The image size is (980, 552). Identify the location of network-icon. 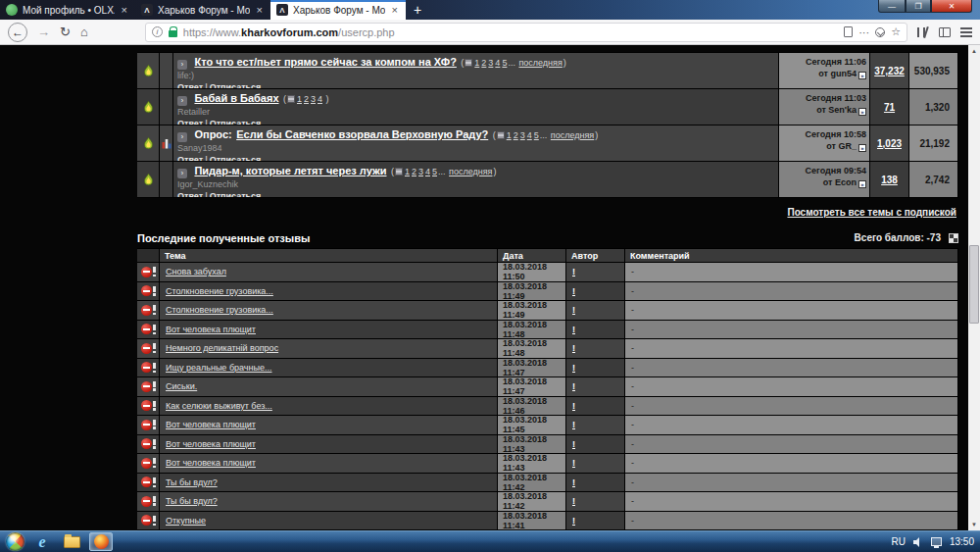
(937, 541).